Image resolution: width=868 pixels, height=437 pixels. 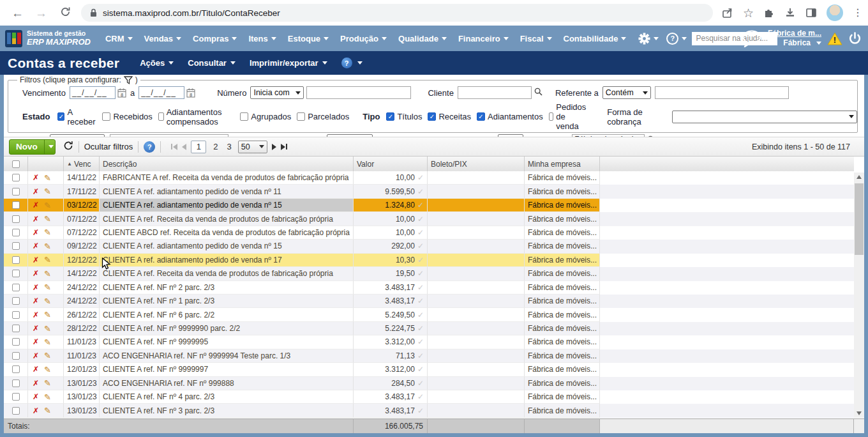 What do you see at coordinates (197, 117) in the screenshot?
I see `estado-checkbox: Adiantamentos compensados` at bounding box center [197, 117].